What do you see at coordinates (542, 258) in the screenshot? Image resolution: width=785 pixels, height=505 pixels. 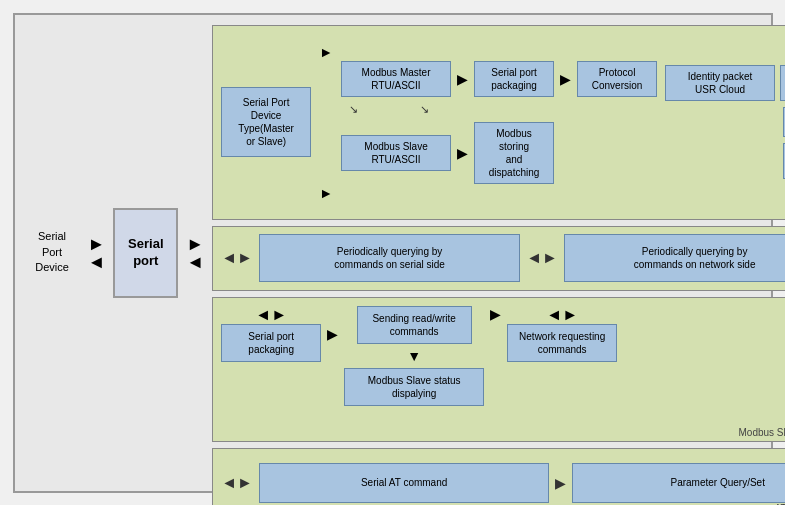 I see `s2-arrow-mid: ◄►` at bounding box center [542, 258].